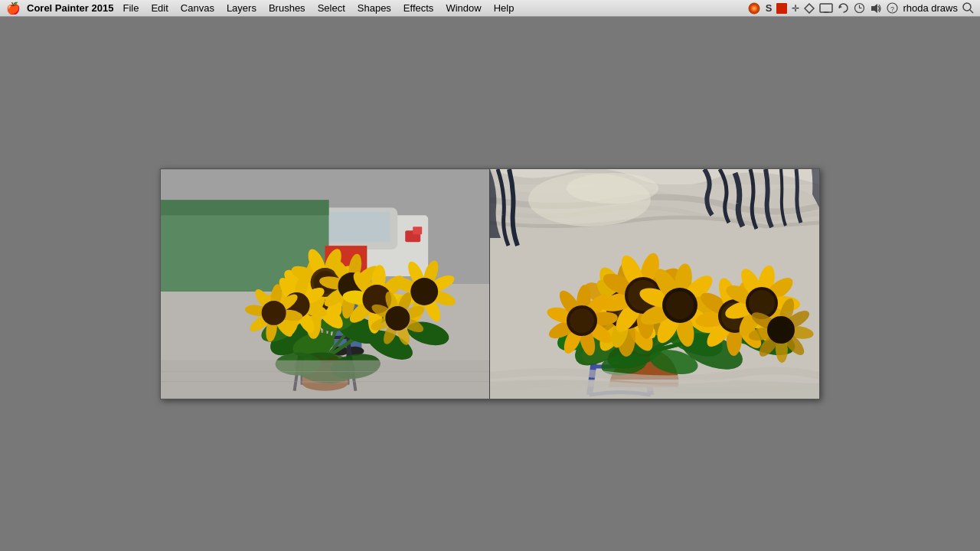 The image size is (980, 551). What do you see at coordinates (490, 8) in the screenshot?
I see `menu-bar: 🍎 Corel Painter 2015 File Edit Canvas La…` at bounding box center [490, 8].